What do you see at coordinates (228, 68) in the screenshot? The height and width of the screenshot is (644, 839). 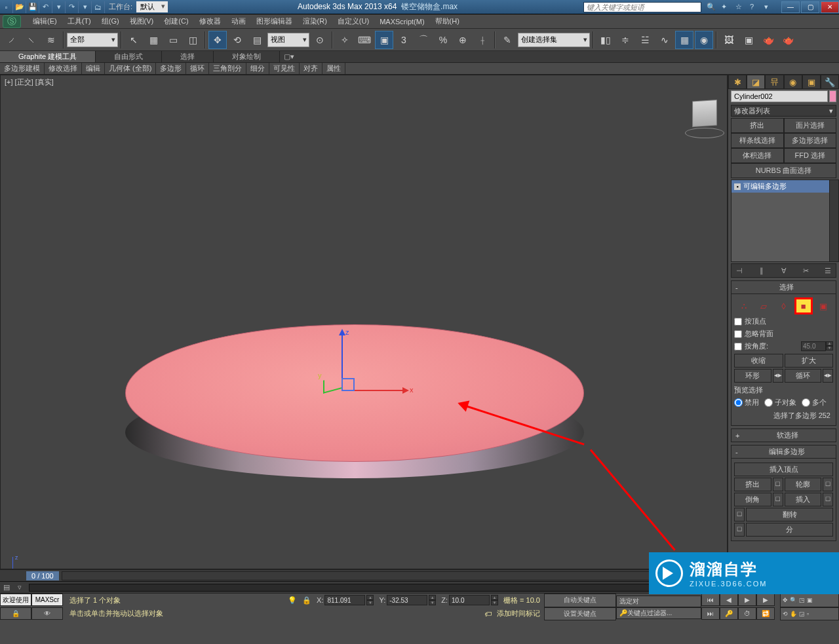 I see `sub-tri: 三角剖分` at bounding box center [228, 68].